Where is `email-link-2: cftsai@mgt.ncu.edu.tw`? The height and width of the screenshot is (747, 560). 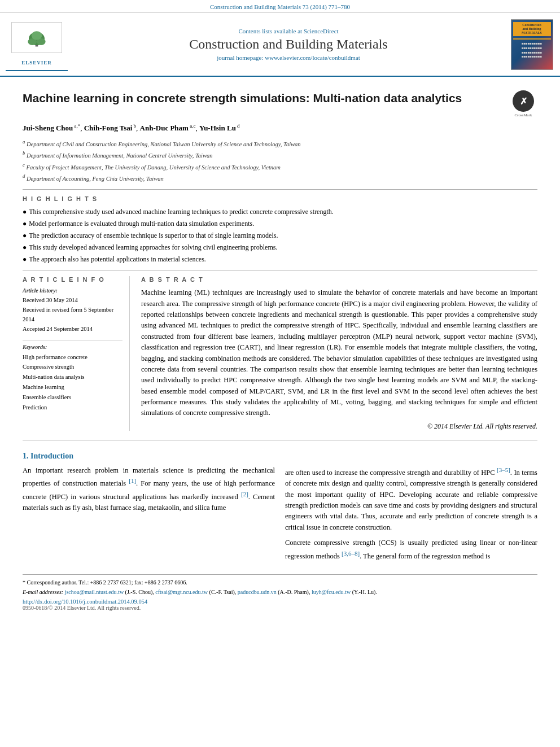
email-link-2: cftsai@mgt.ncu.edu.tw is located at coordinates (182, 592).